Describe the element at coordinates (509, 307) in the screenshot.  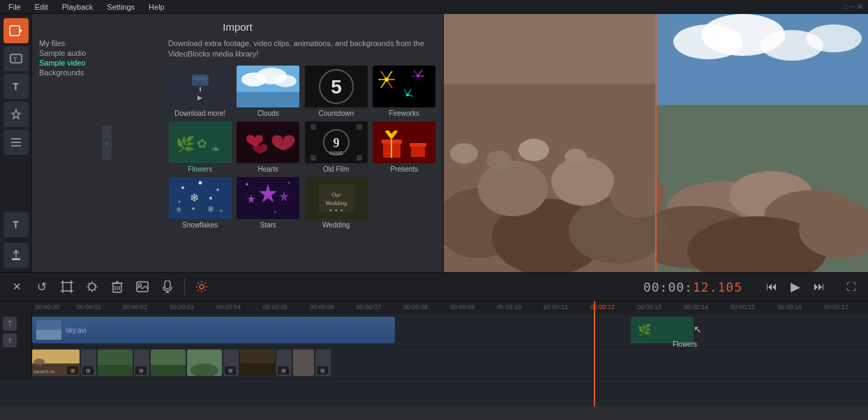
I see `ruler-10: 00:00:10` at that location.